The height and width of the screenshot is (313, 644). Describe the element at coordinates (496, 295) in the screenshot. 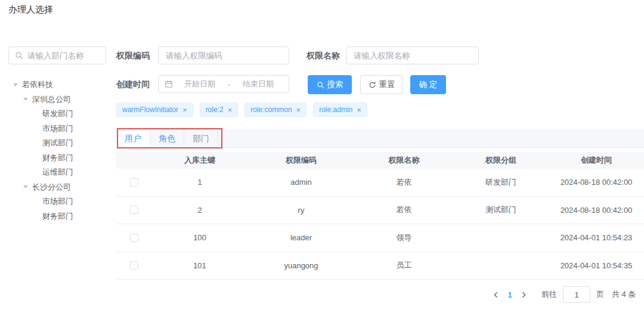

I see `prev-page-button` at that location.